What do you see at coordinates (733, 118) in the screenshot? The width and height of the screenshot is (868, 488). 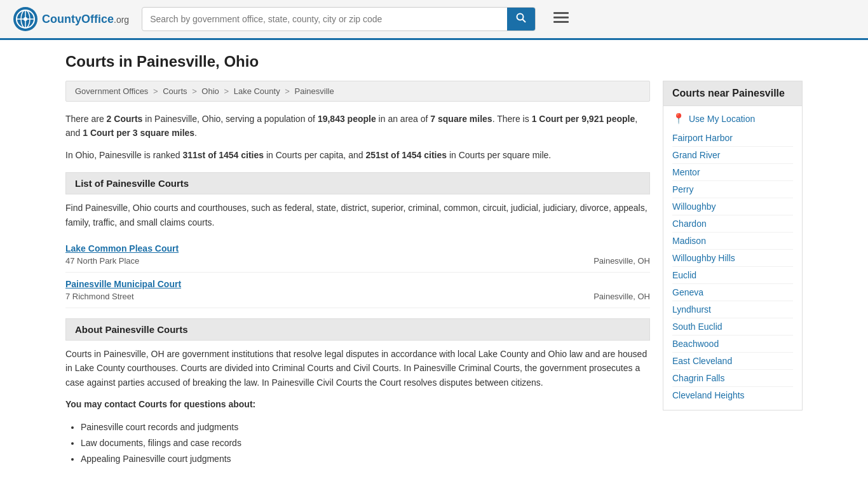 I see `use-location-link: 📍 Use My Location` at bounding box center [733, 118].